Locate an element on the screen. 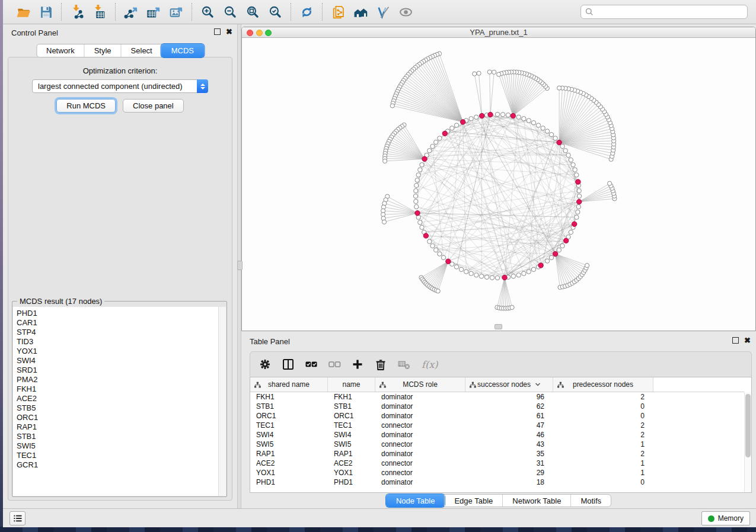  table-scrollbar is located at coordinates (748, 442).